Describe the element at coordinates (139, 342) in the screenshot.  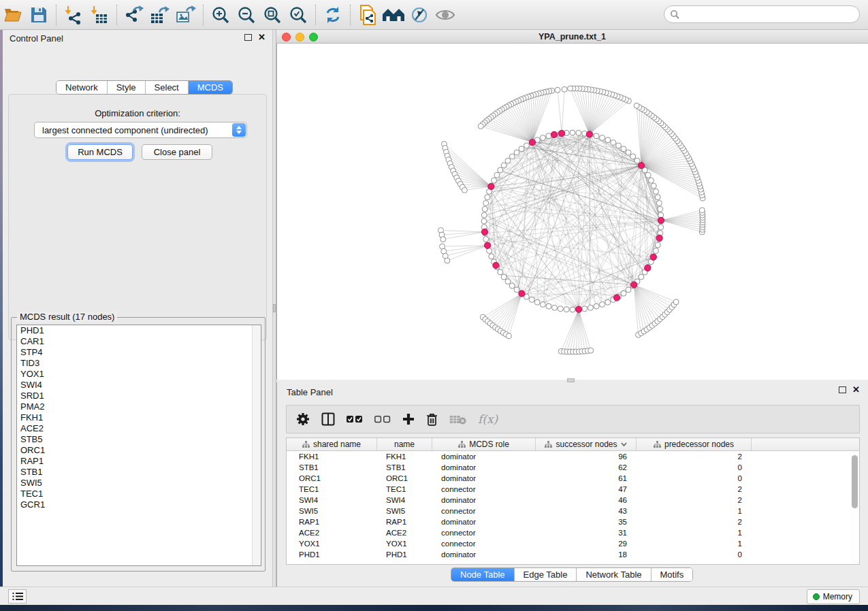
I see `mcds-node-item: CAR1` at that location.